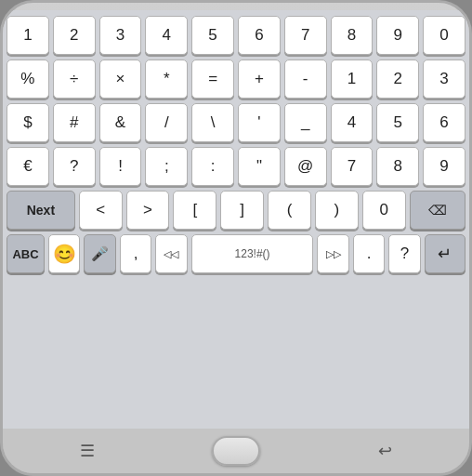 The width and height of the screenshot is (472, 476). What do you see at coordinates (213, 166) in the screenshot?
I see `key-colon: :` at bounding box center [213, 166].